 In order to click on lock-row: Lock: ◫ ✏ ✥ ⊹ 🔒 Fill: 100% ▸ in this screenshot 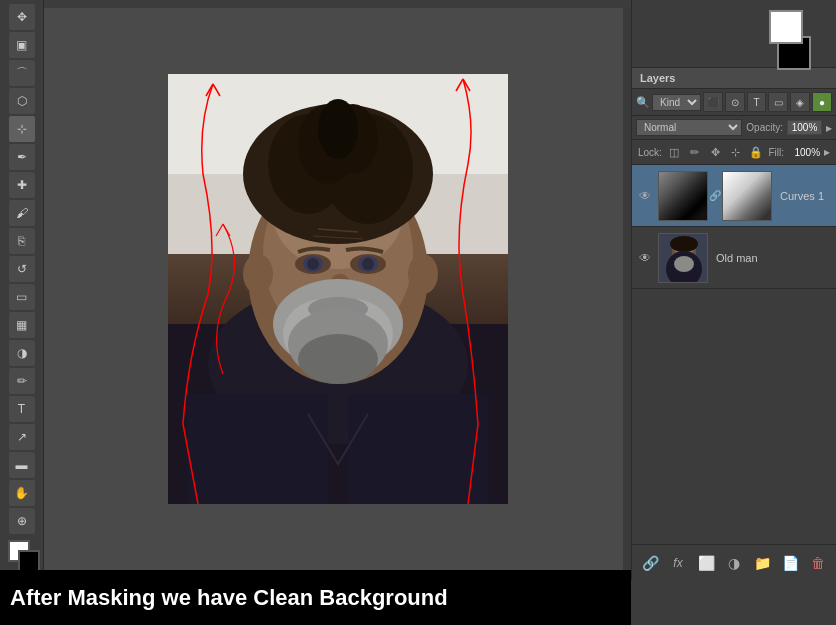, I will do `click(734, 152)`.